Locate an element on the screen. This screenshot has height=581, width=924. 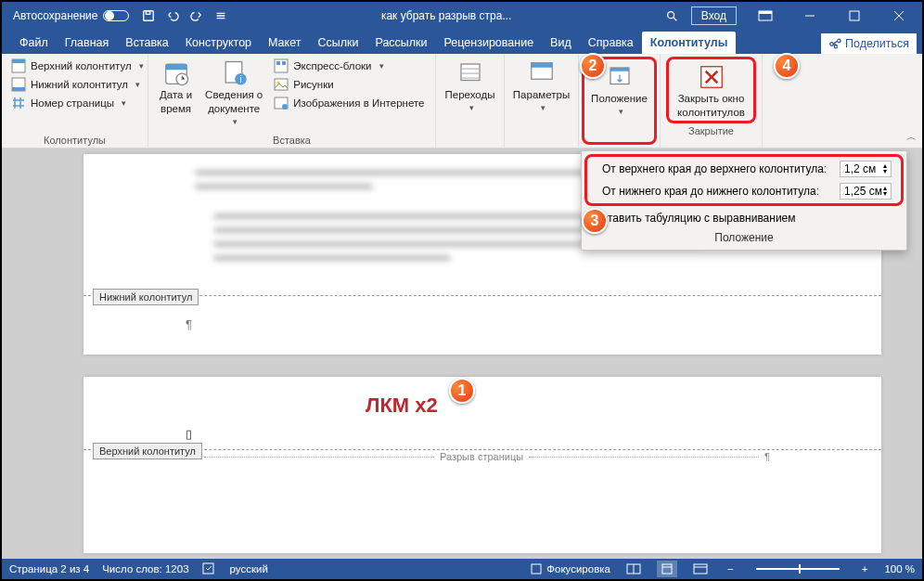
picture-icon is located at coordinates (281, 84).